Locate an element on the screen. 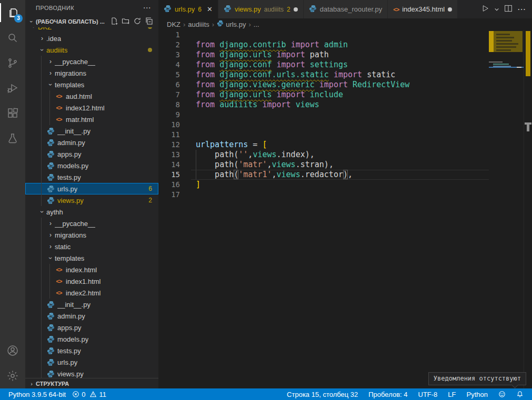 This screenshot has height=400, width=532. status-indentation: Пробелов: 4 is located at coordinates (388, 394).